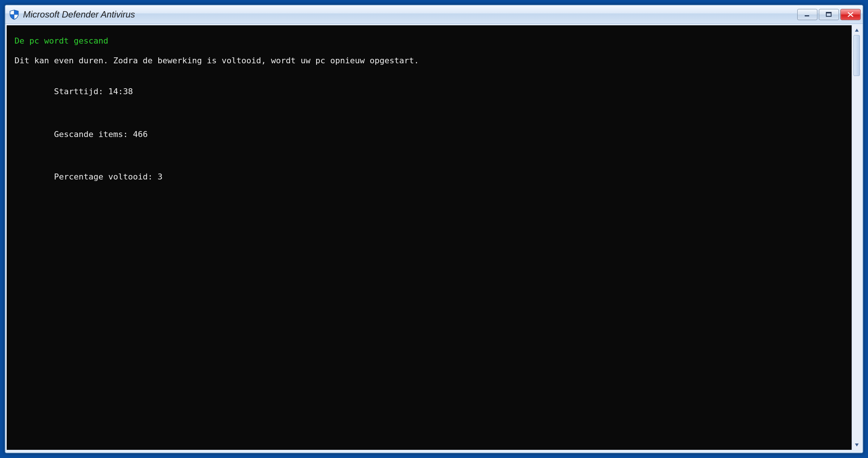 The height and width of the screenshot is (458, 868). I want to click on scanned-items-value: 466, so click(140, 134).